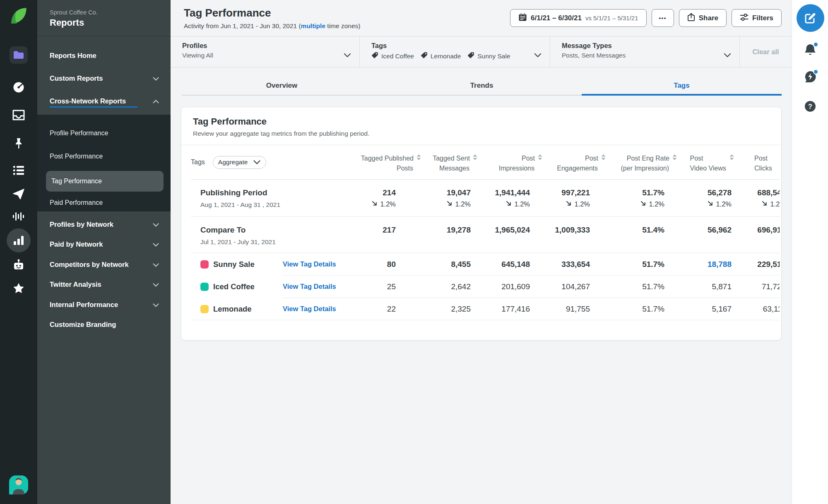  I want to click on row-label-publishing-period: Publishing PeriodAug 1, 2021 - Aug 31 , …, so click(267, 198).